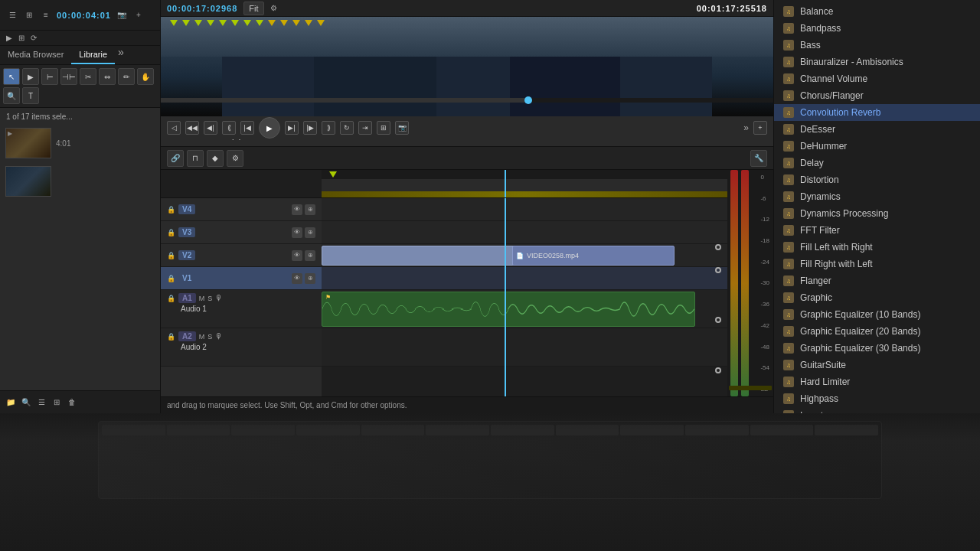  What do you see at coordinates (877, 45) in the screenshot?
I see `effect-item-2: ♫Bass` at bounding box center [877, 45].